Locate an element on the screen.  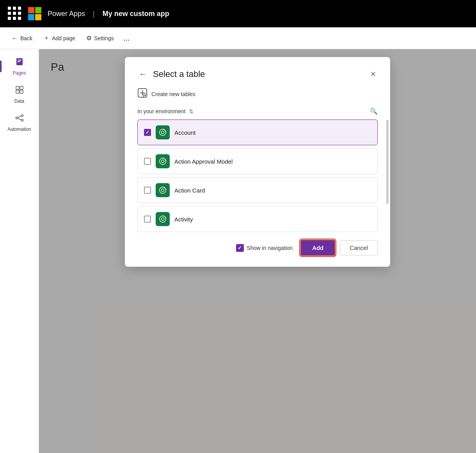
back-button: ← Back is located at coordinates (22, 38).